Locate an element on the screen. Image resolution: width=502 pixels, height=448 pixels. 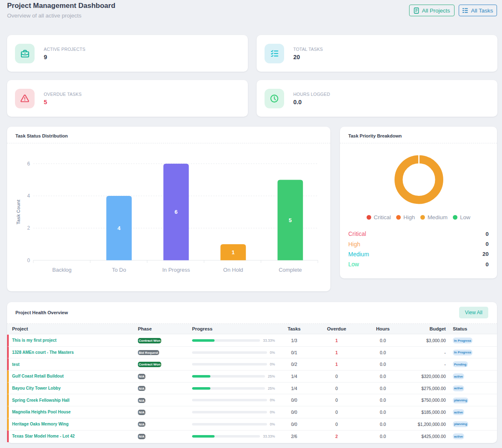
svg-text: 1 is located at coordinates (233, 253).